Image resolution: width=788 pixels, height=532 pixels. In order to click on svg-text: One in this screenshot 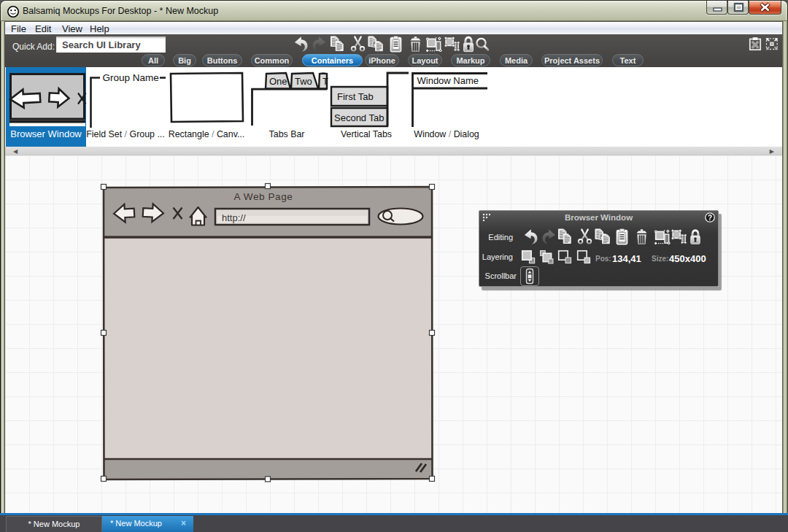, I will do `click(279, 82)`.